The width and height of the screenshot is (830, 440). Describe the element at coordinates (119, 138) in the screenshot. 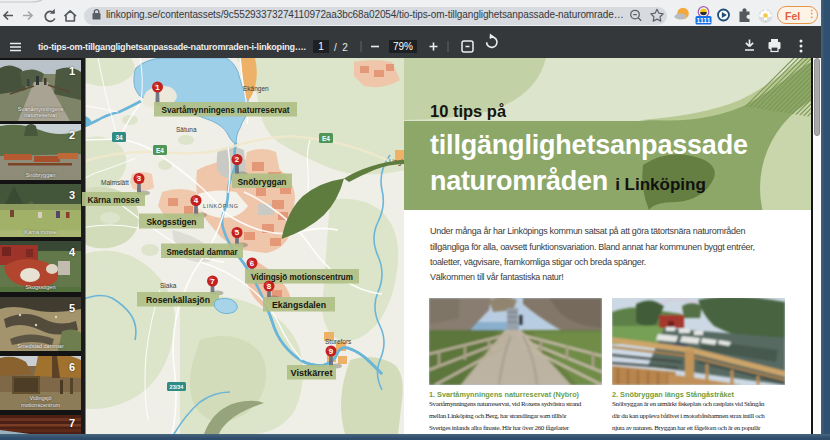

I see `svg-text: 34` at that location.